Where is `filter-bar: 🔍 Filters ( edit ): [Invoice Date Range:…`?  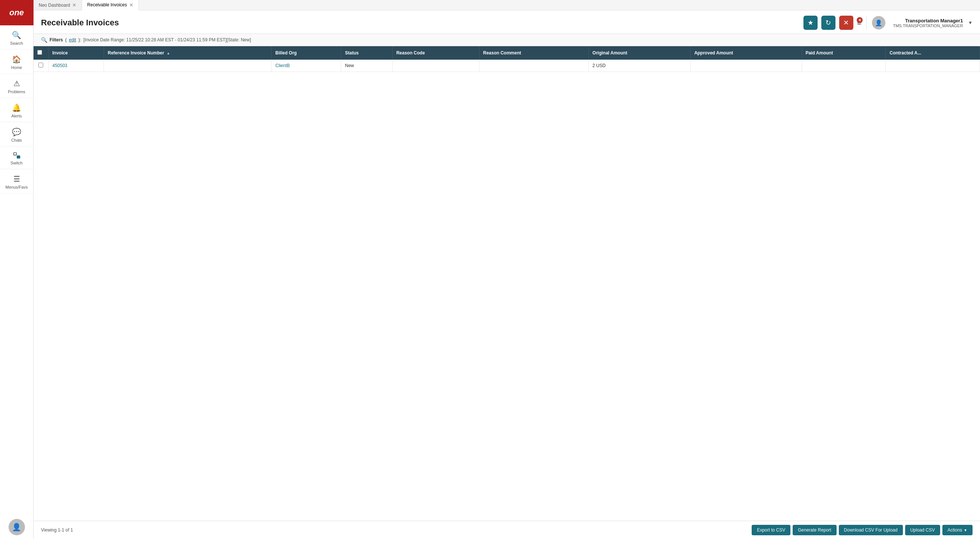
filter-bar: 🔍 Filters ( edit ): [Invoice Date Range:… is located at coordinates (507, 40).